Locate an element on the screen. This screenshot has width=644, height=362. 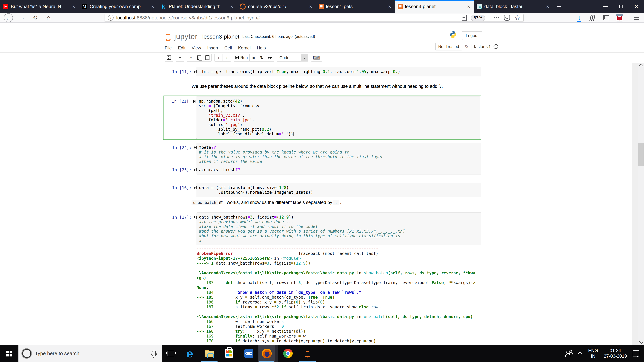
taskbar-store is located at coordinates (229, 354).